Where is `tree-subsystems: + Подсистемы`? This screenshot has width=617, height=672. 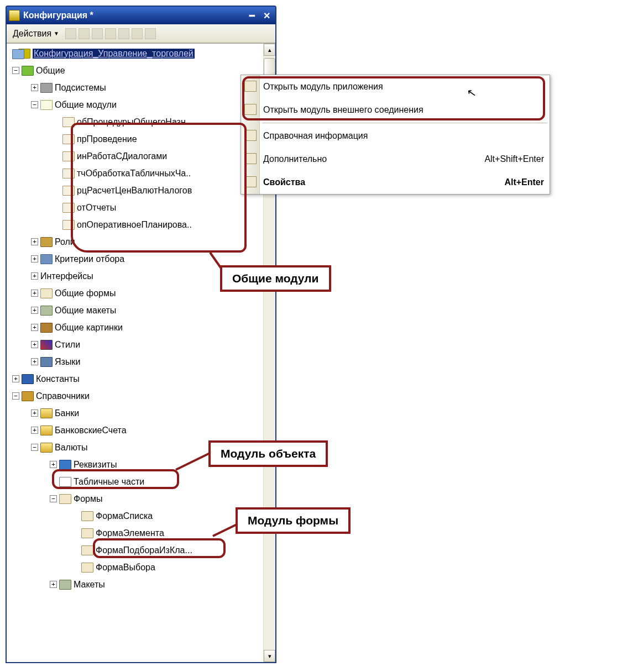 tree-subsystems: + Подсистемы is located at coordinates (135, 87).